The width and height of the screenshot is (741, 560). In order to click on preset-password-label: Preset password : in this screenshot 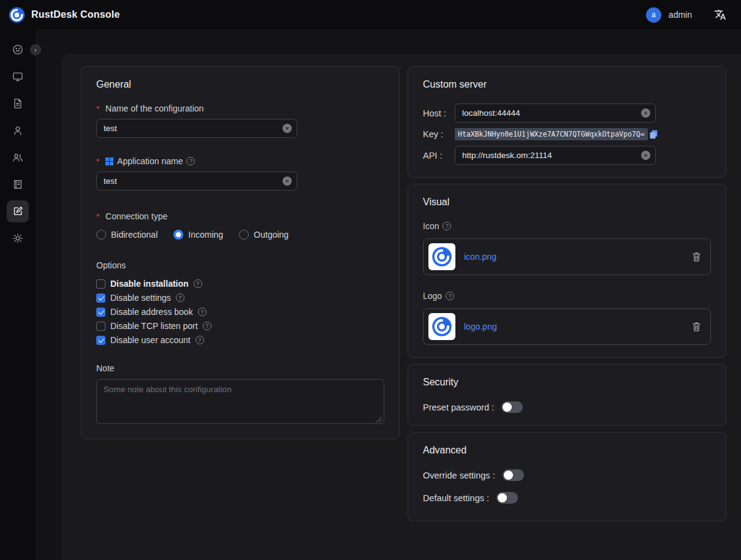, I will do `click(458, 407)`.